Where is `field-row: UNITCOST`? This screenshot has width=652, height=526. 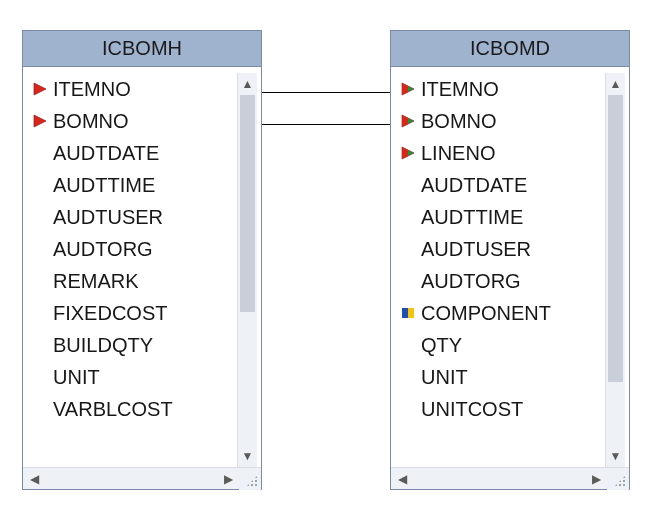 field-row: UNITCOST is located at coordinates (499, 409).